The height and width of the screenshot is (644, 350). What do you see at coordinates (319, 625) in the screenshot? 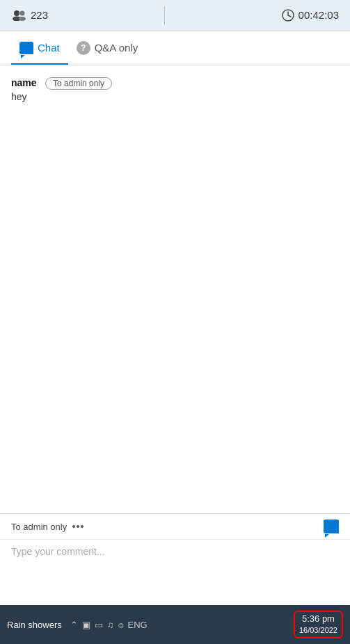
I see `taskbar-datetime: 5:36 pm 16/03/2022` at bounding box center [319, 625].